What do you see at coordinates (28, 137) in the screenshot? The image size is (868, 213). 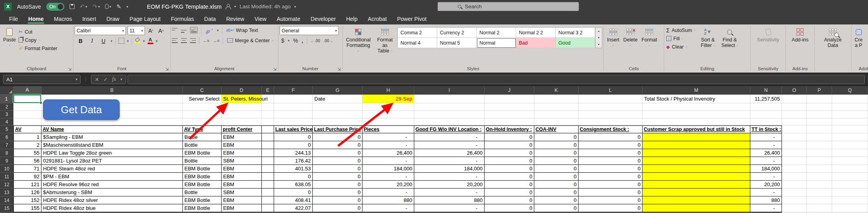 I see `cell-A6: 1` at bounding box center [28, 137].